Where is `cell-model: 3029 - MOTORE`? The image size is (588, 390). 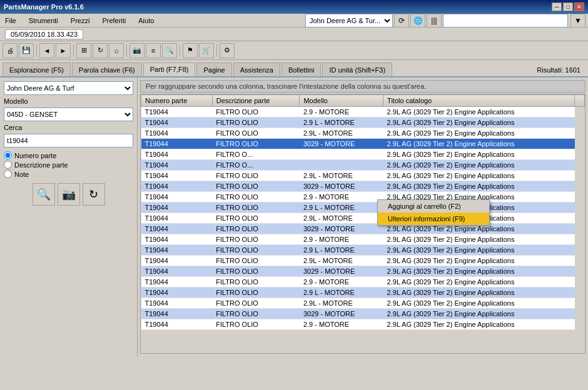
cell-model: 3029 - MOTORE is located at coordinates (342, 314).